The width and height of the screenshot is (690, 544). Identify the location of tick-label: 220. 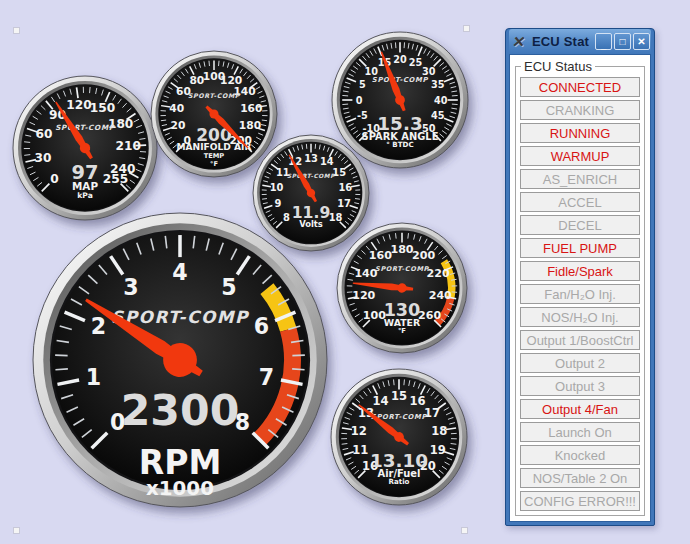
(438, 274).